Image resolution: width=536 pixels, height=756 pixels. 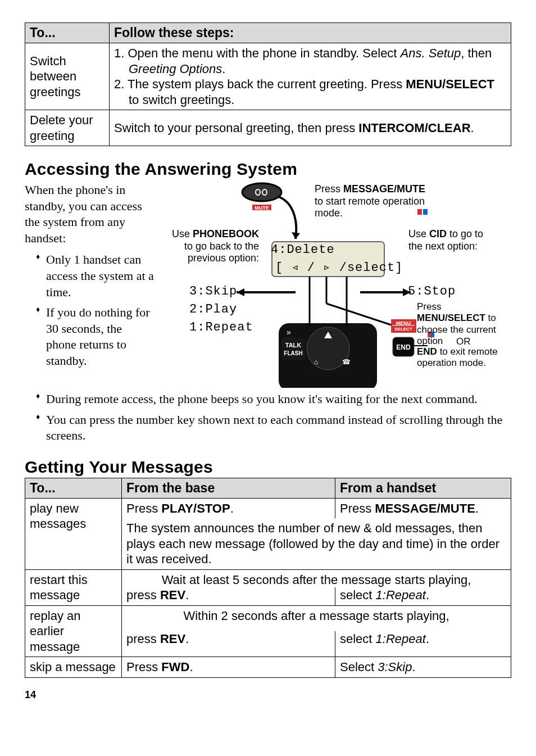 I want to click on lcd-line-2: [ ◃ / ▹ /select], so click(x=339, y=268).